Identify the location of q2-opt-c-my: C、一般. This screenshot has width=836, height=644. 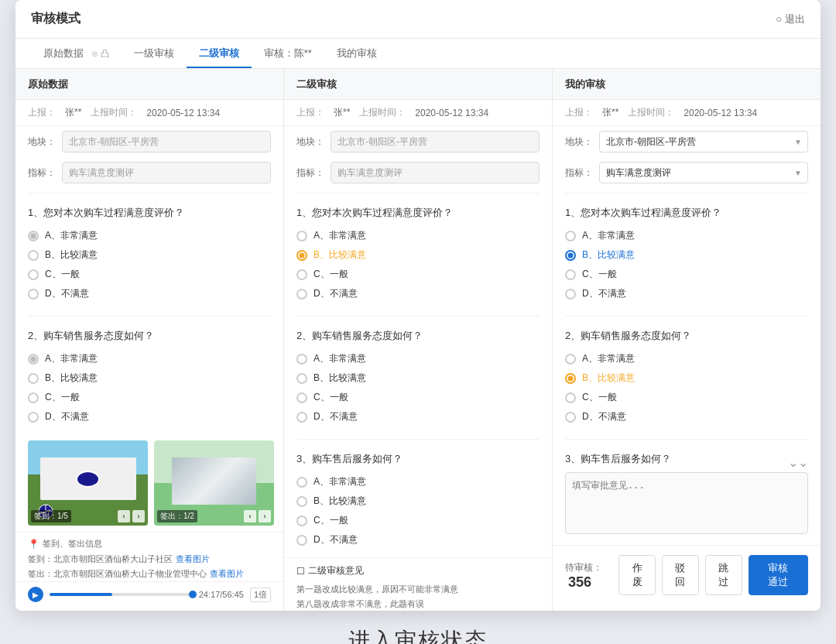
(687, 398).